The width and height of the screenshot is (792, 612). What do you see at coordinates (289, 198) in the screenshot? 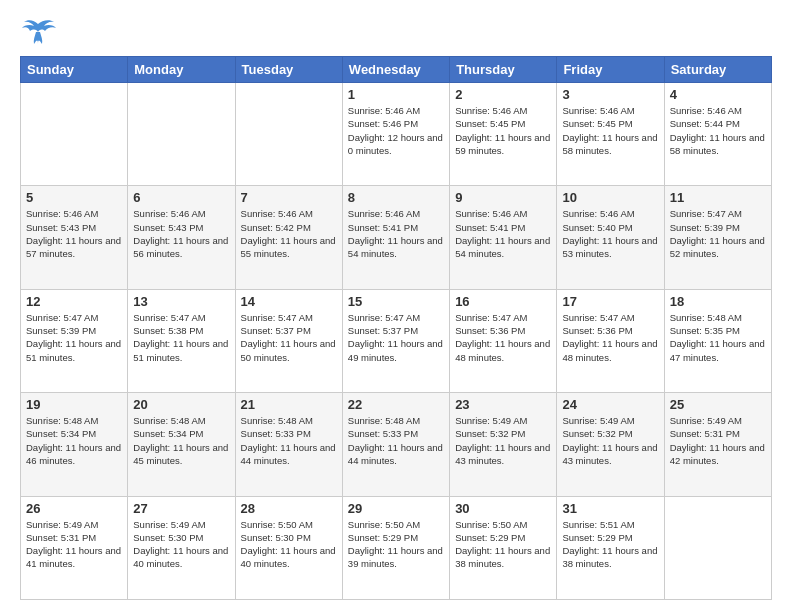
I see `day-number: 7` at bounding box center [289, 198].